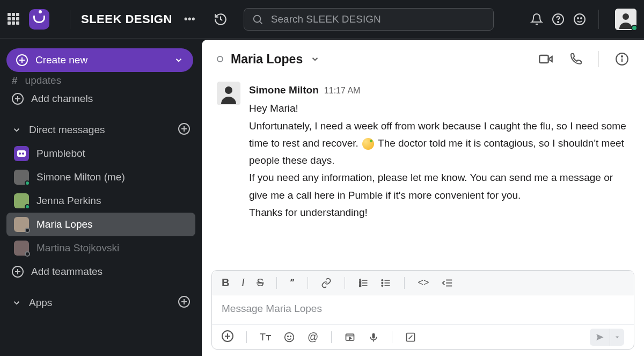 The height and width of the screenshot is (356, 644). I want to click on shortcut-icon, so click(411, 337).